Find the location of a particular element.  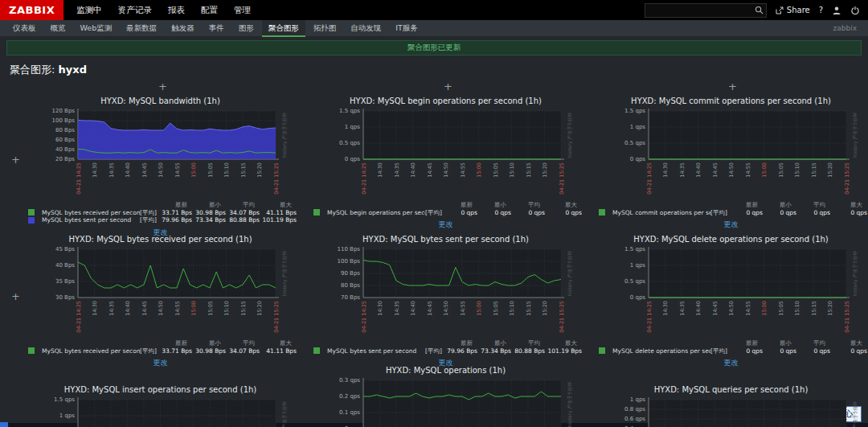

graph-legend: 最新最小平均最大MySQL bytes sent per second[平均]7… is located at coordinates (445, 347).